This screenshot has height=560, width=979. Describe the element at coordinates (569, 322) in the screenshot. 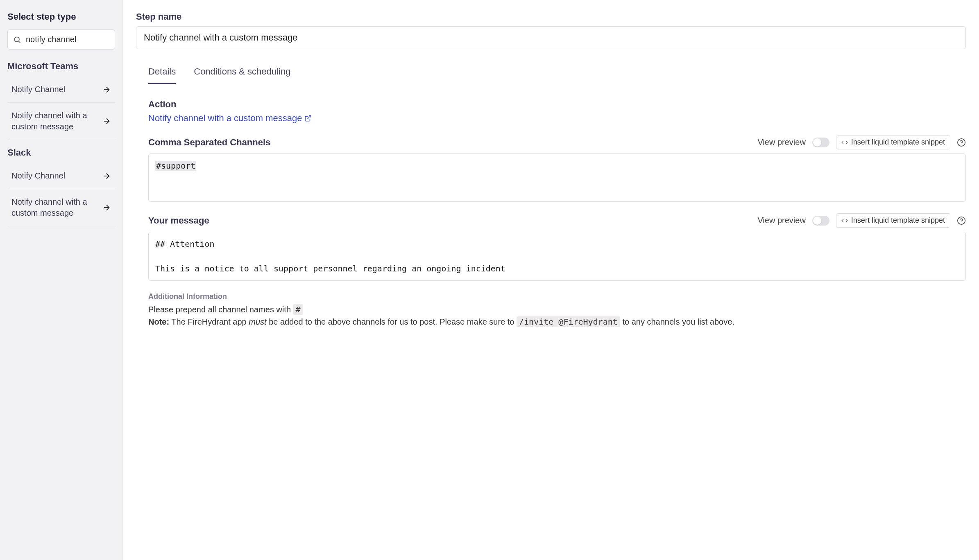

I see `addl-line2-code: /invite @FireHydrant` at that location.